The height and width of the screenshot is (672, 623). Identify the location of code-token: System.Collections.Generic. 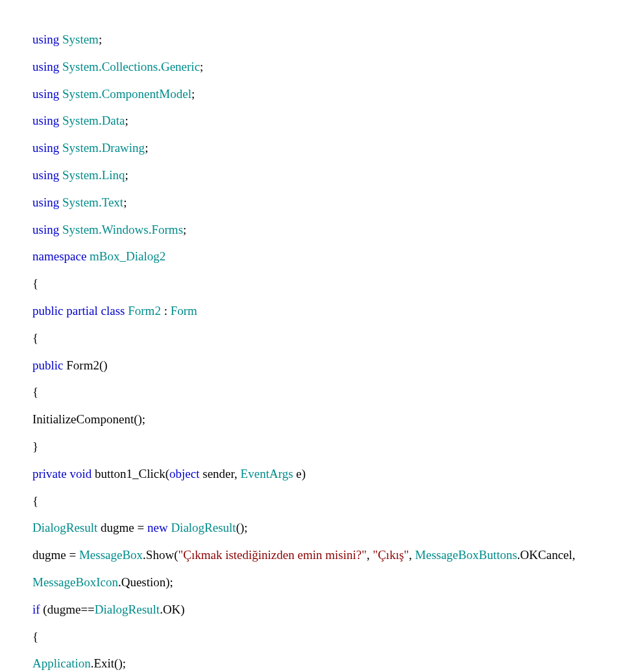
(131, 66).